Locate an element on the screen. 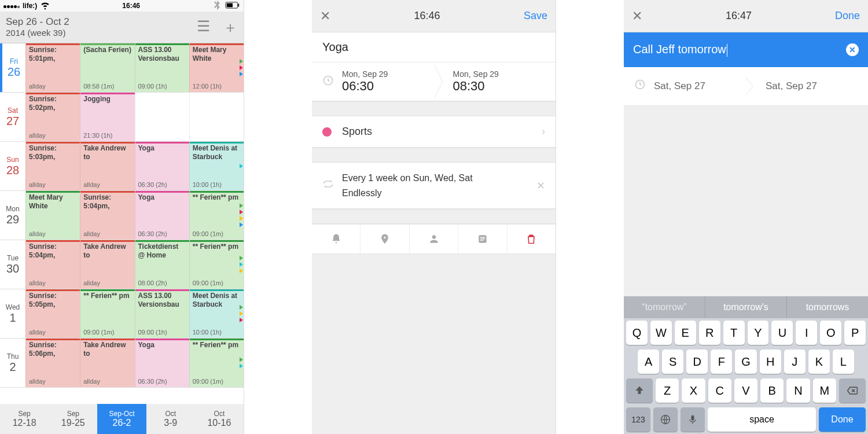 The height and width of the screenshot is (434, 868). key-p: P is located at coordinates (855, 333).